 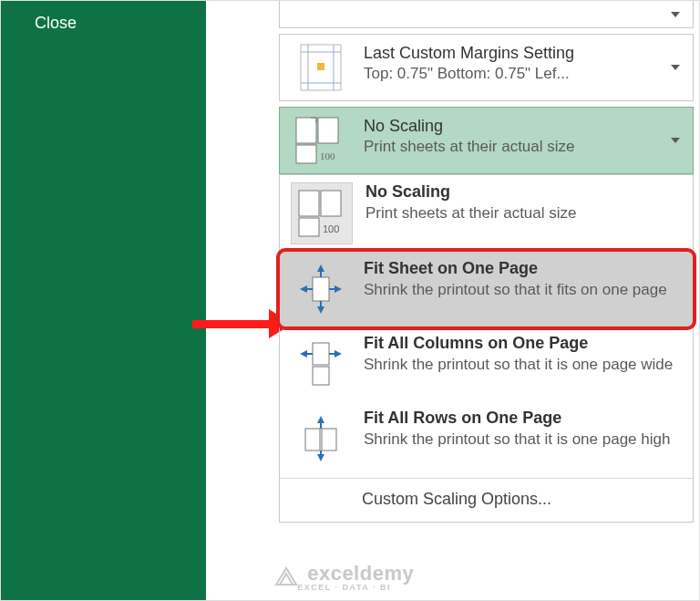 What do you see at coordinates (321, 364) in the screenshot?
I see `fit-columns-icon` at bounding box center [321, 364].